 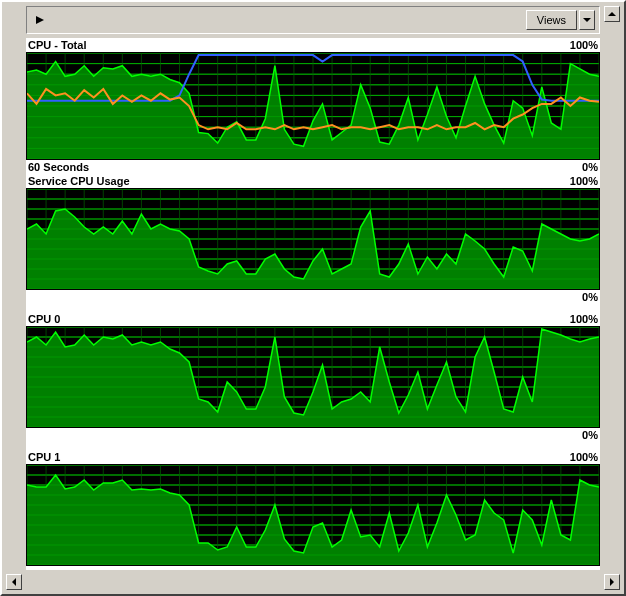 What do you see at coordinates (44, 457) in the screenshot?
I see `chart-title: CPU 1` at bounding box center [44, 457].